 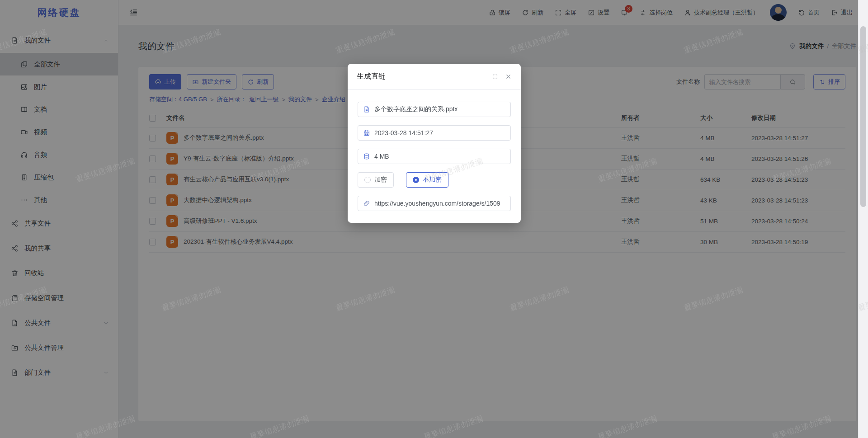 I want to click on file-icon, so click(x=367, y=109).